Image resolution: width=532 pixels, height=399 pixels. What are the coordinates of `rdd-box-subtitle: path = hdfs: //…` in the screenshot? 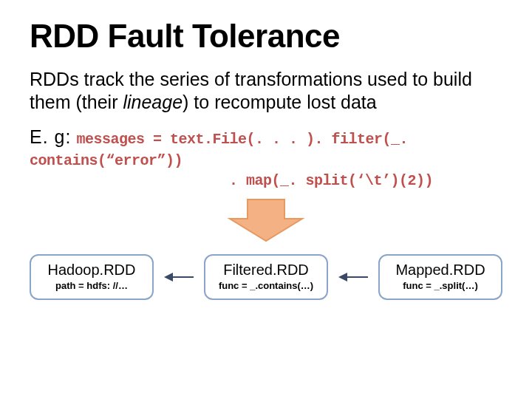 It's located at (92, 285).